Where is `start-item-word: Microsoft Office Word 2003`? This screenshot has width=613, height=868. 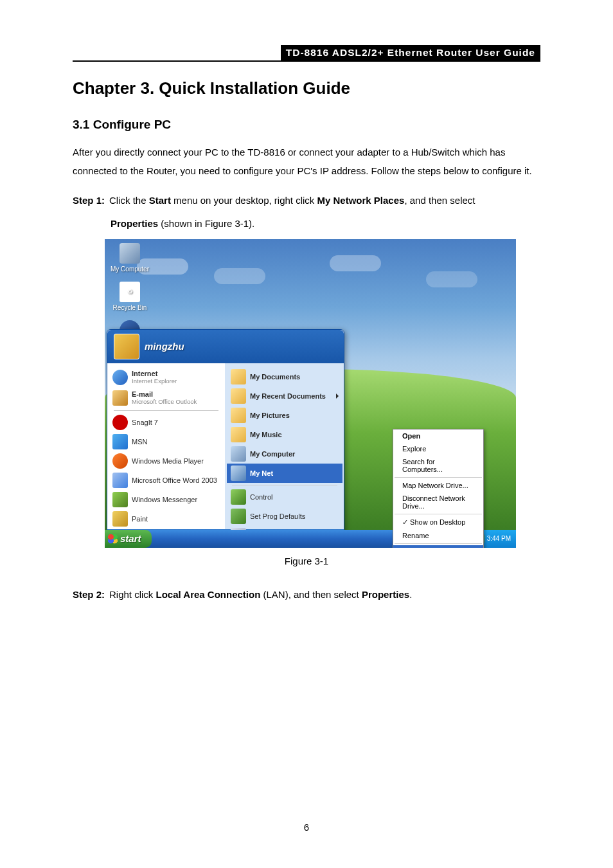
start-item-word: Microsoft Office Word 2003 is located at coordinates (166, 480).